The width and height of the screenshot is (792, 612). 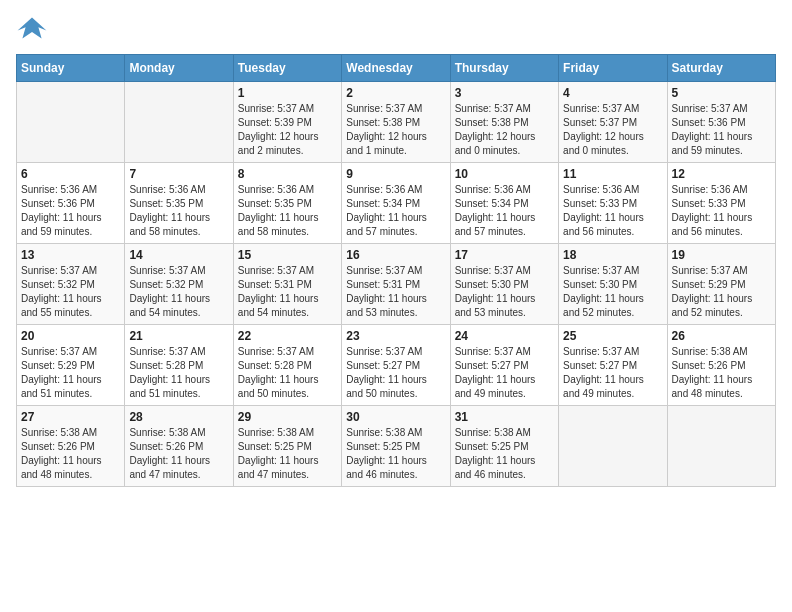 I want to click on calendar-cell: 8Sunrise: 5:36 AM Sunset: 5:35 PM Daylig…, so click(x=287, y=204).